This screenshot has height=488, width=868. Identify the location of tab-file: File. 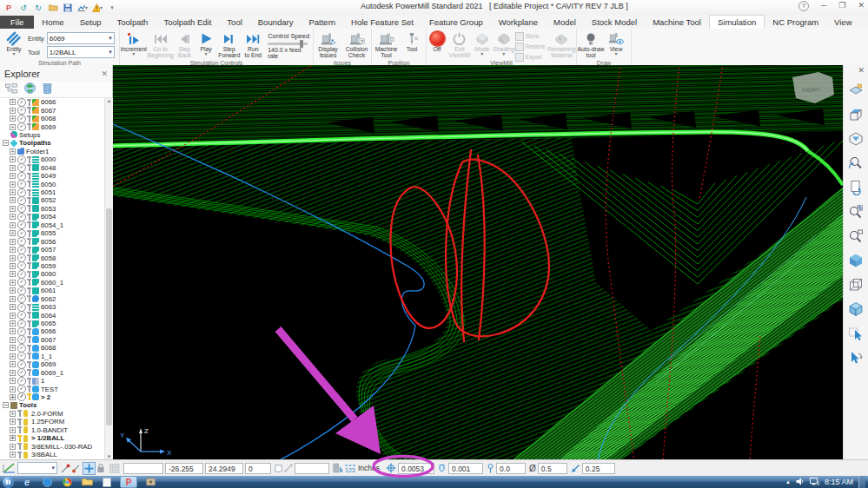
(17, 23).